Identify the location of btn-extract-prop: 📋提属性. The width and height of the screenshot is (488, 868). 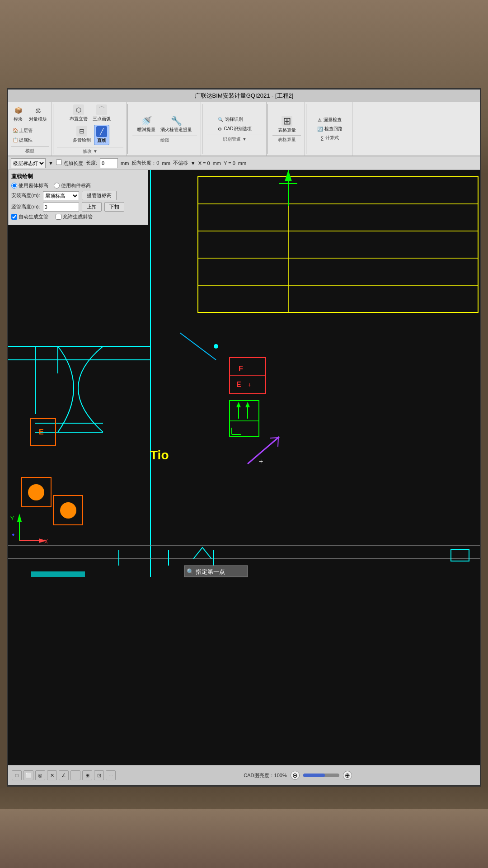
(23, 140).